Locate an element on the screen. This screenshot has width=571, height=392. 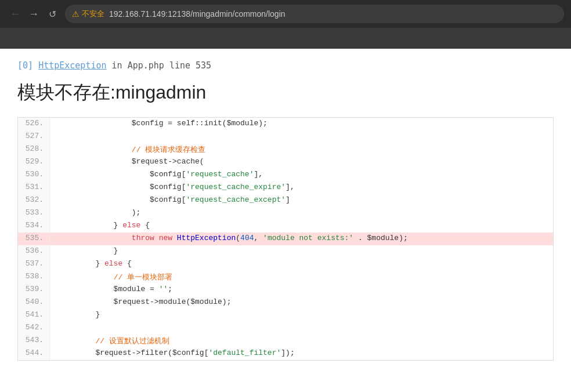
code-line-532: 532. $config['request_cache_except'] is located at coordinates (286, 201).